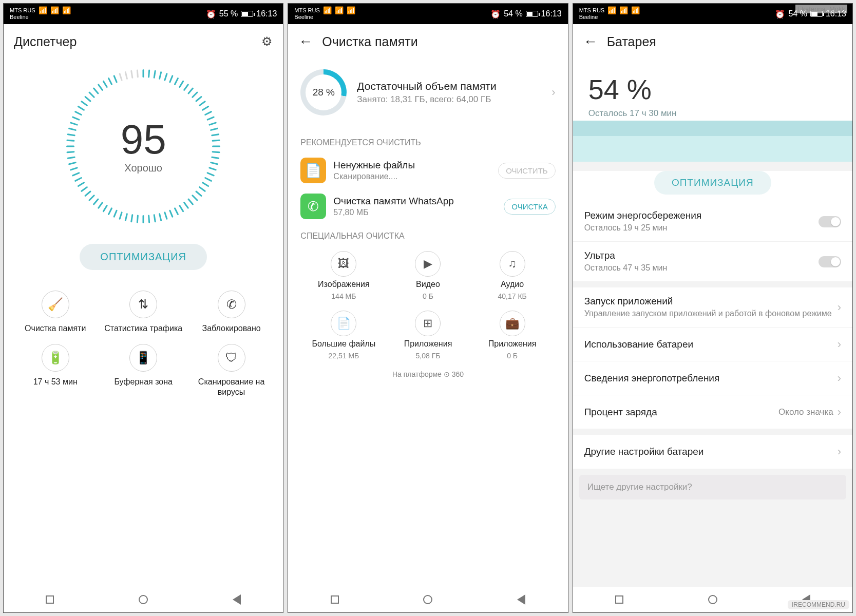  What do you see at coordinates (231, 387) in the screenshot?
I see `tool-label: Сканирование на вирусы` at bounding box center [231, 387].